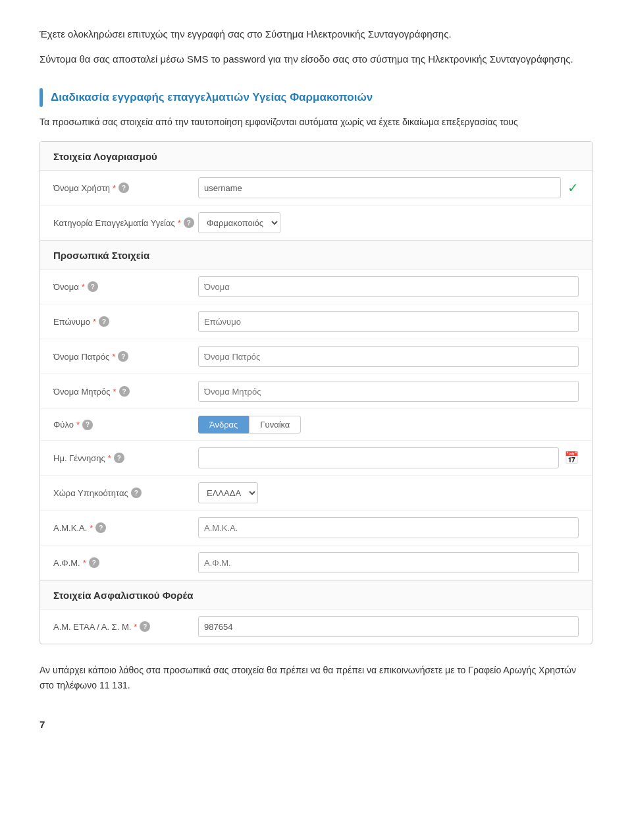 The height and width of the screenshot is (840, 632). Describe the element at coordinates (316, 34) in the screenshot. I see `intro-line1: Έχετε ολοκληρώσει επιτυχώς την εγγραφή σ…` at that location.